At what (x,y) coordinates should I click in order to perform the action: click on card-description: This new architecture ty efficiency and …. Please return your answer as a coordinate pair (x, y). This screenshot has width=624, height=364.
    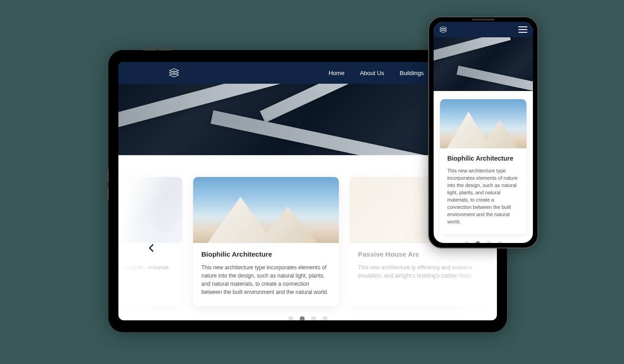
    Looking at the image, I should click on (423, 272).